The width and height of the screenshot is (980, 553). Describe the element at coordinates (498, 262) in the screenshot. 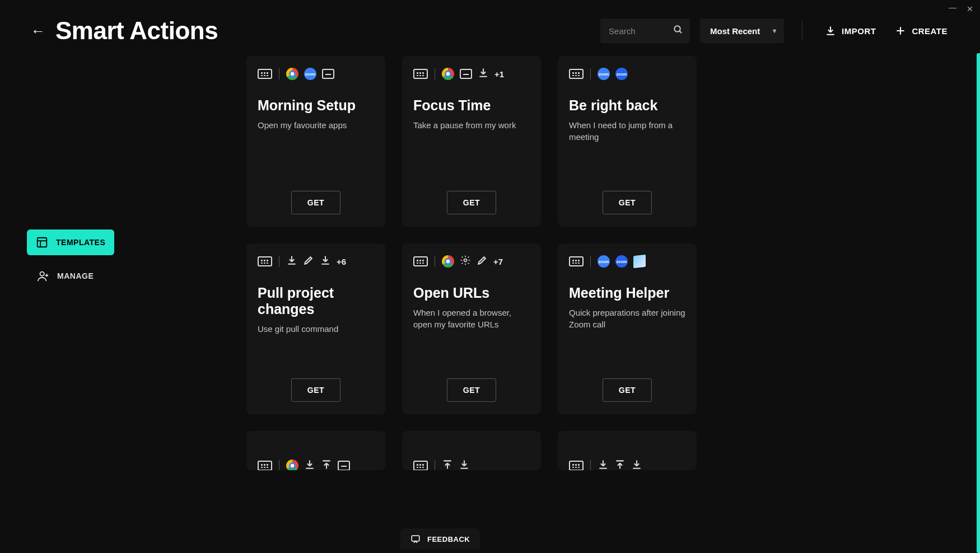

I see `extra-count: +7` at that location.